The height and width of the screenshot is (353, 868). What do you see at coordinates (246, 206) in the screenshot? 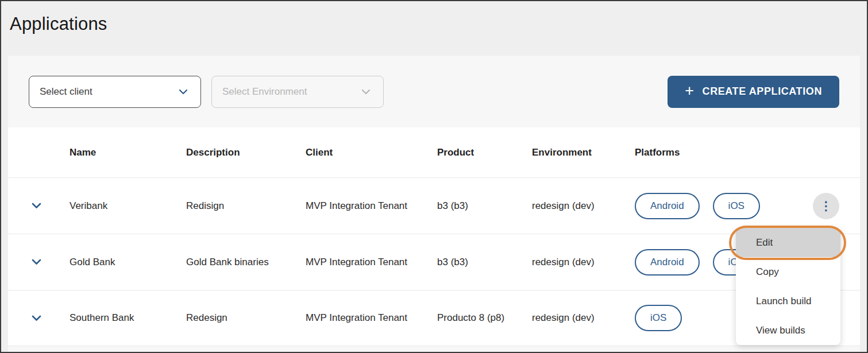
I see `cell-description: Redisign` at bounding box center [246, 206].